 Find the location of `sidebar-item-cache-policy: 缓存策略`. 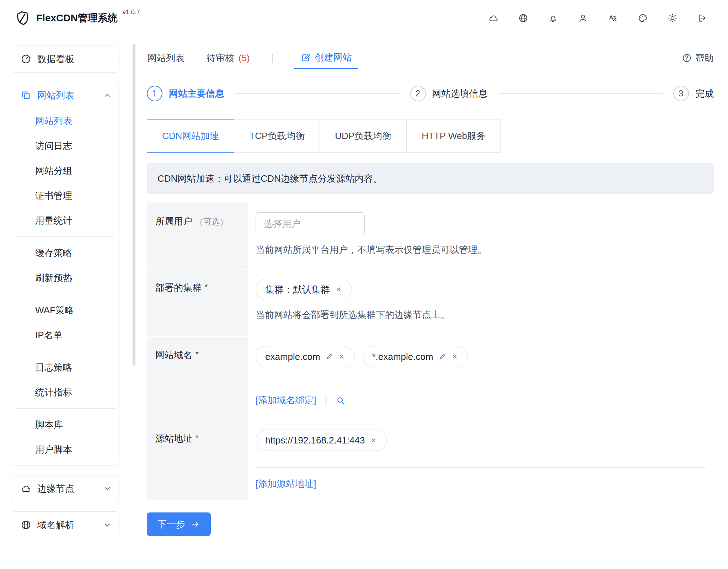

sidebar-item-cache-policy: 缓存策略 is located at coordinates (65, 253).